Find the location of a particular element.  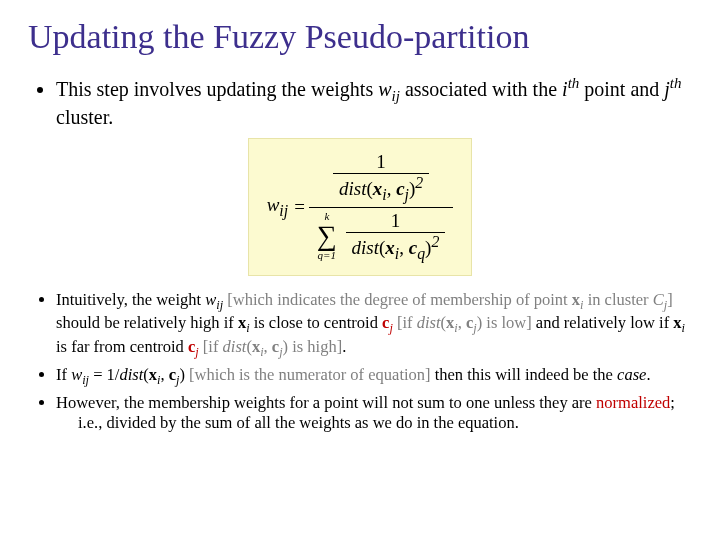

page-title: Updating the Fuzzy Pseudo-partition is located at coordinates (360, 37).